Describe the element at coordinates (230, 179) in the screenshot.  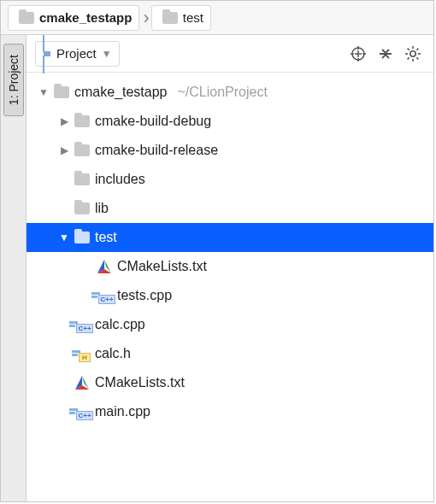
I see `tree-item-folder: includes` at that location.